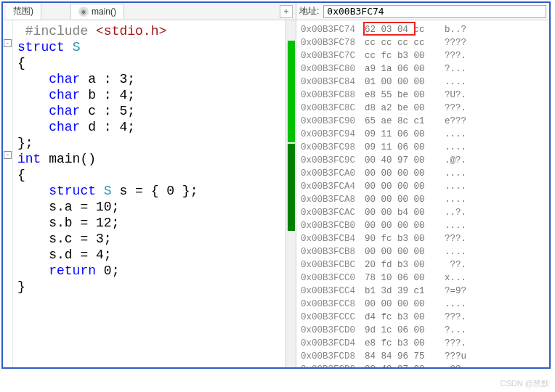 This screenshot has width=555, height=392. Describe the element at coordinates (8, 194) in the screenshot. I see `fold-gutter: --` at that location.